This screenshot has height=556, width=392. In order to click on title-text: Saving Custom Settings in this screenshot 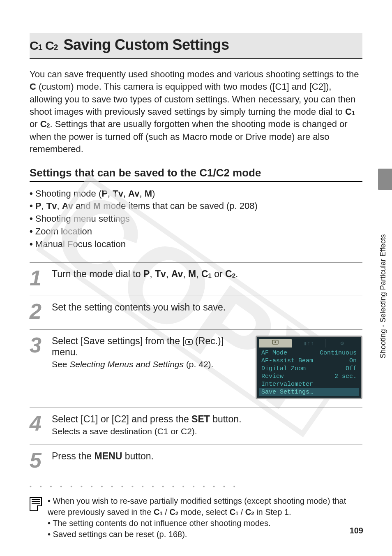, I will do `click(146, 45)`.